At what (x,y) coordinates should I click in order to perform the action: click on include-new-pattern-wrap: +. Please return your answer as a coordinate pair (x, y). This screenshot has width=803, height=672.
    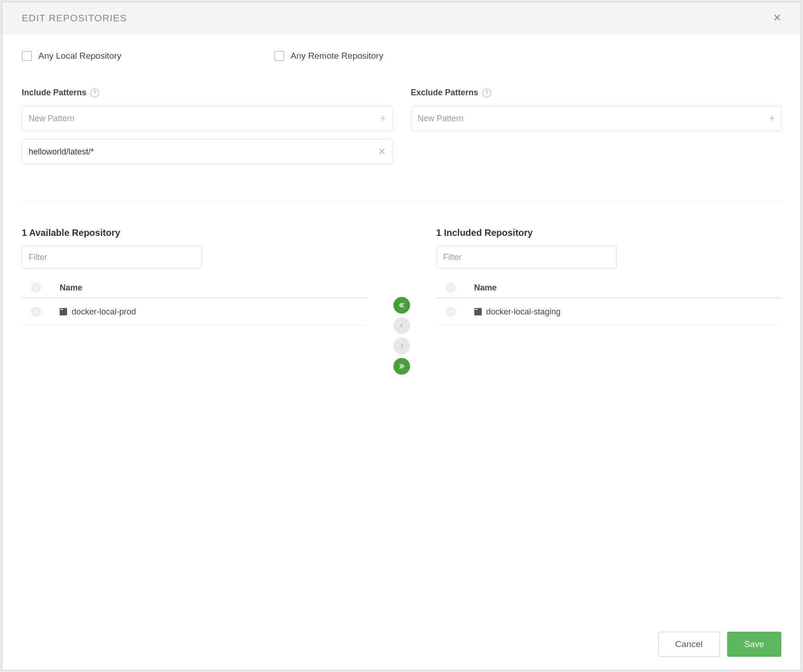
    Looking at the image, I should click on (207, 118).